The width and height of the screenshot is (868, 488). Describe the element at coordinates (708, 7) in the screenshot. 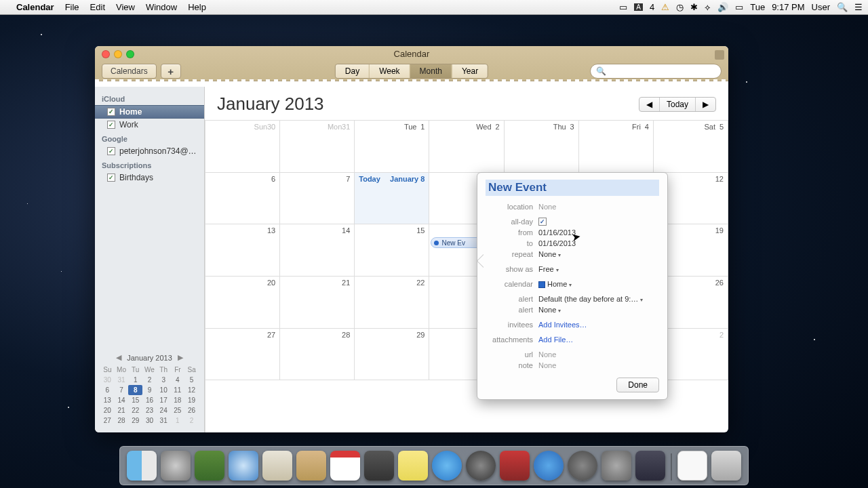

I see `wifi-icon: ⟡` at that location.